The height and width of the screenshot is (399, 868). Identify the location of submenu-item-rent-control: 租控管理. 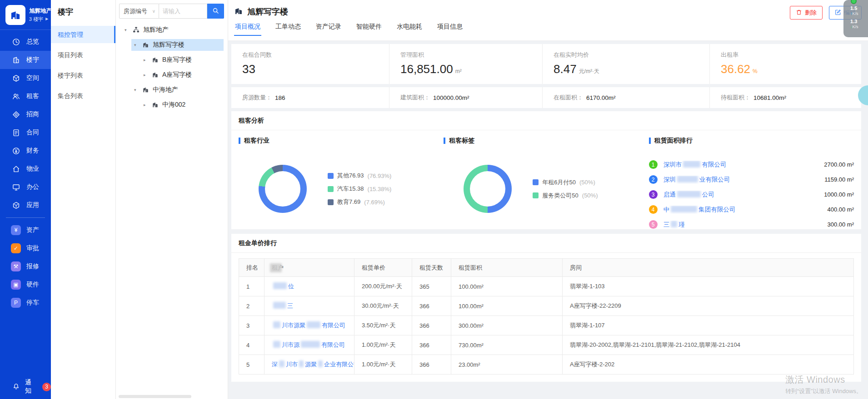
(83, 34).